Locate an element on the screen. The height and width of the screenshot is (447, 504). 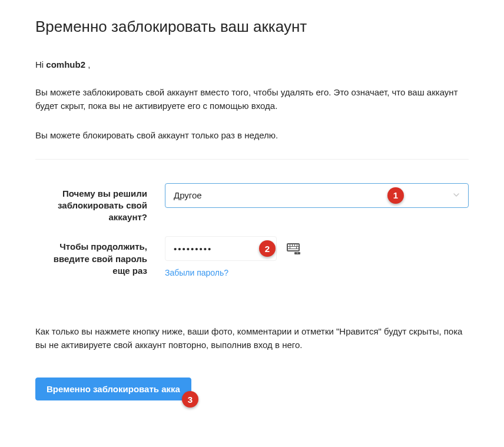
annotation-marker-1: 1 is located at coordinates (396, 196).